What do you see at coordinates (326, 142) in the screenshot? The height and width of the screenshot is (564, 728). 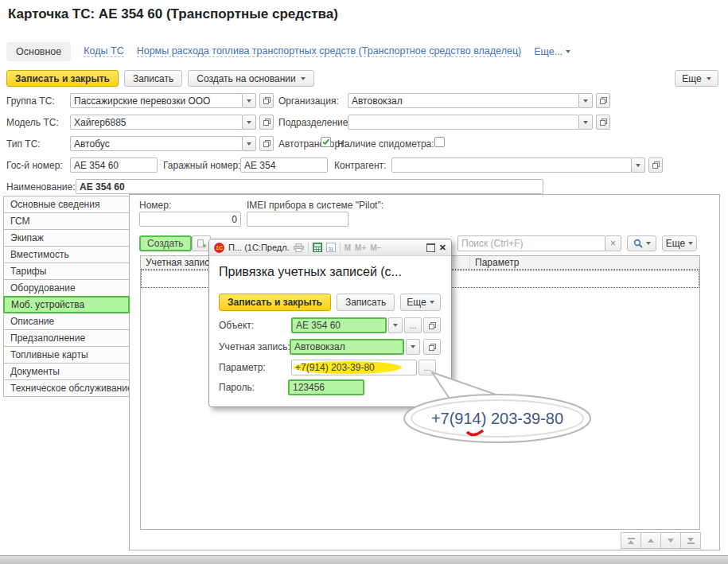 I see `checkmark-icon` at bounding box center [326, 142].